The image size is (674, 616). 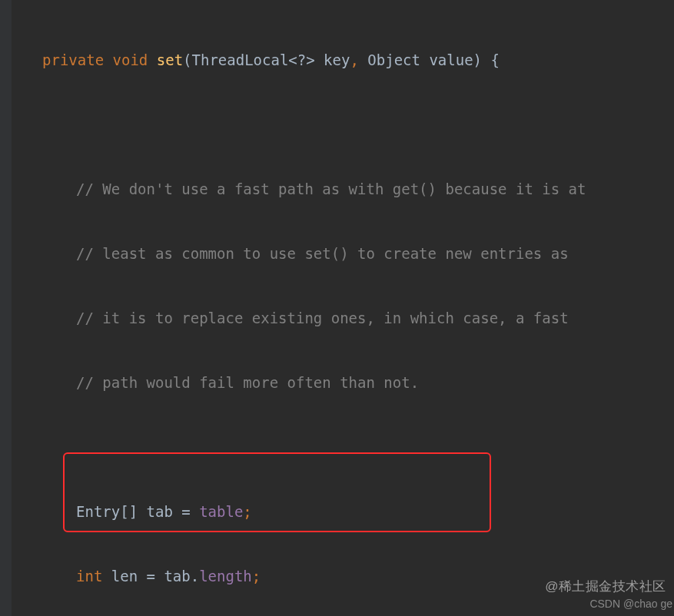 What do you see at coordinates (343, 383) in the screenshot?
I see `comment-line: // path would fail more often than not.` at bounding box center [343, 383].